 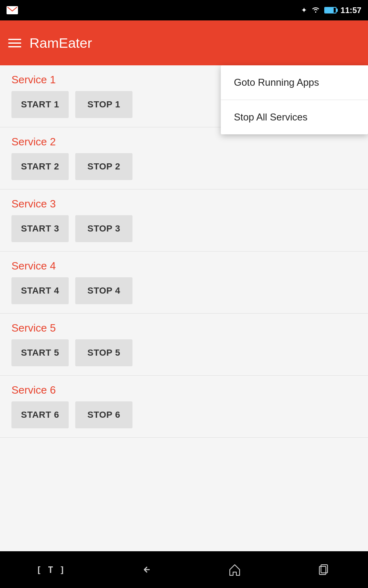 What do you see at coordinates (104, 291) in the screenshot?
I see `stop-button-4: STOP 4` at bounding box center [104, 291].